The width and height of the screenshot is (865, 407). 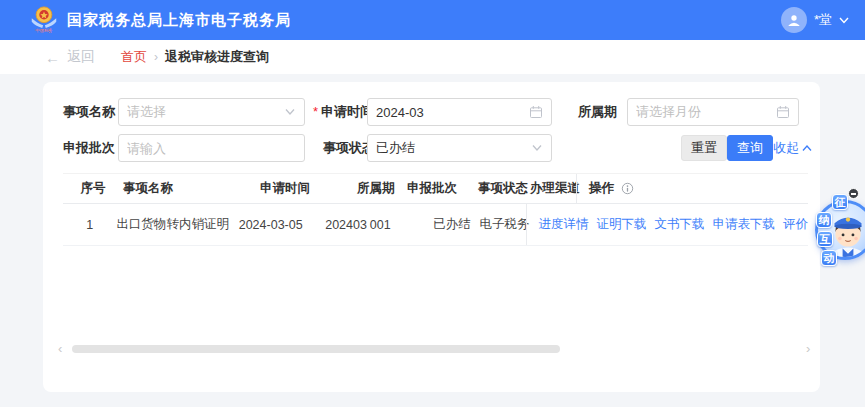 I want to click on column-header-apply-time: 申请时间, so click(x=308, y=188).